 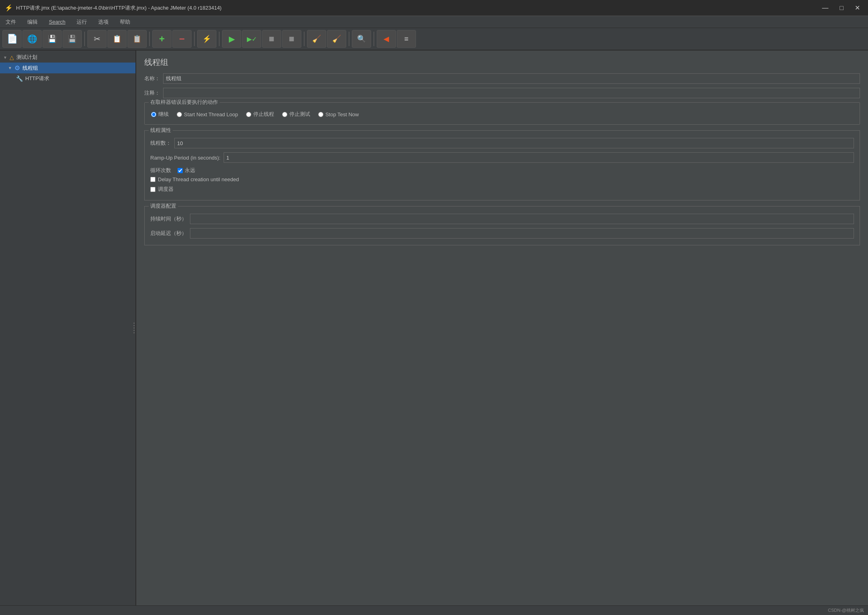 What do you see at coordinates (296, 114) in the screenshot?
I see `radio-stop-test: 停止测试` at bounding box center [296, 114].